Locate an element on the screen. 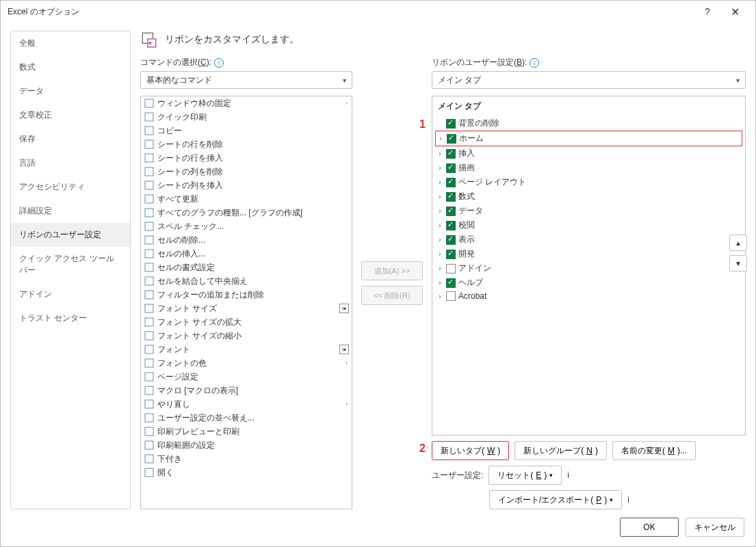 The image size is (756, 547). new-tab-button: 新しいタブ(W) is located at coordinates (471, 451).